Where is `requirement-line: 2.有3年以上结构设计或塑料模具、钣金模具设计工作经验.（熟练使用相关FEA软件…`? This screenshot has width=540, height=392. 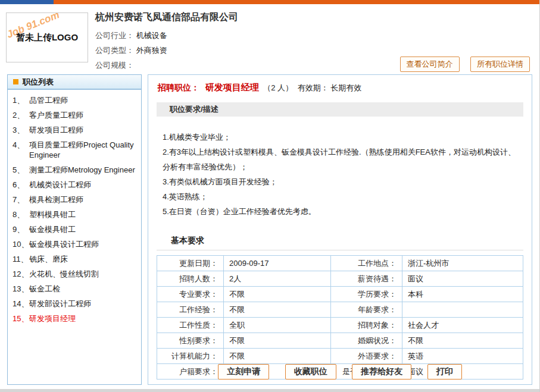
requirement-line: 2.有3年以上结构设计或塑料模具、钣金模具设计工作经验.（熟练使用相关FEA软件… is located at coordinates (341, 159).